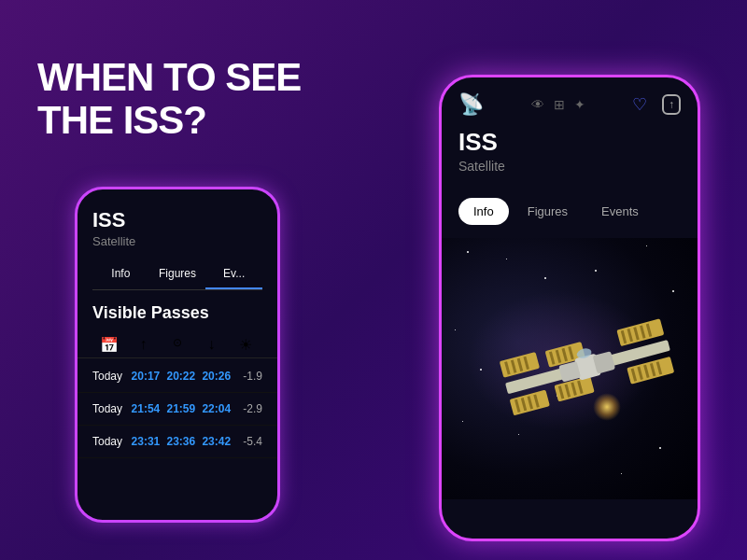  What do you see at coordinates (471, 105) in the screenshot?
I see `satellite-icon: 📡` at bounding box center [471, 105].